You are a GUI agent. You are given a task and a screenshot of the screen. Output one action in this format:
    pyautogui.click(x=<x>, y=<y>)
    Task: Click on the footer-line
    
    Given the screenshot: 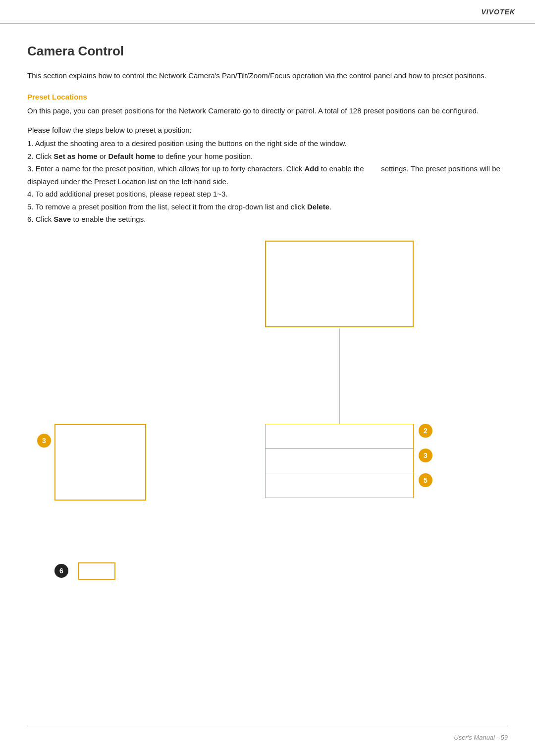 What is the action you would take?
    pyautogui.click(x=268, y=726)
    